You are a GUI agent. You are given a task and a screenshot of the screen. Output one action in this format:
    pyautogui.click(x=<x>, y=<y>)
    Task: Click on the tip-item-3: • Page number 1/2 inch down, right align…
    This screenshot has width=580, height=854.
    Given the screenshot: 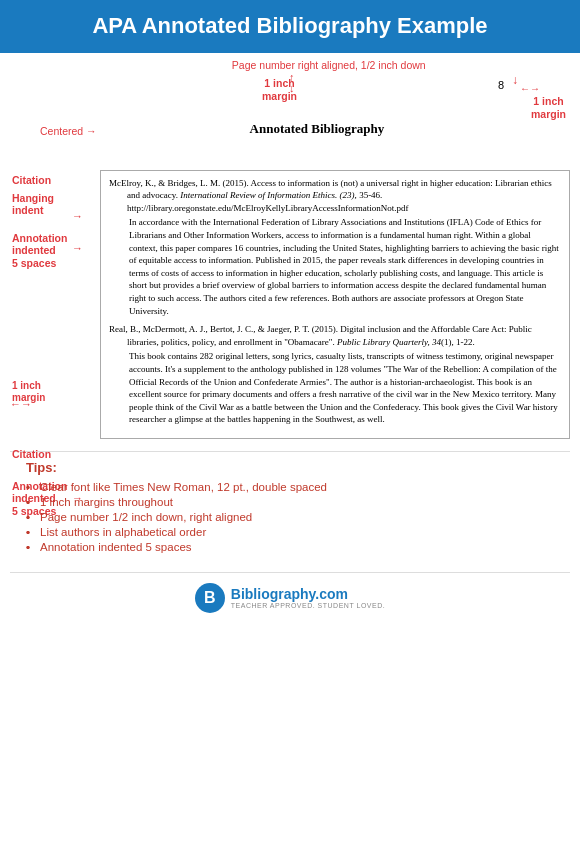 What is the action you would take?
    pyautogui.click(x=290, y=517)
    